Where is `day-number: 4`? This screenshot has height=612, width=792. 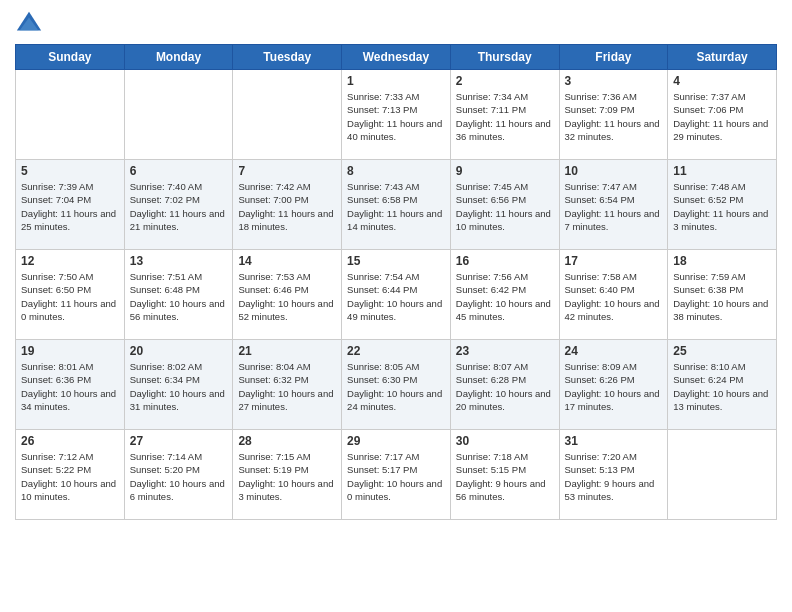 day-number: 4 is located at coordinates (722, 81).